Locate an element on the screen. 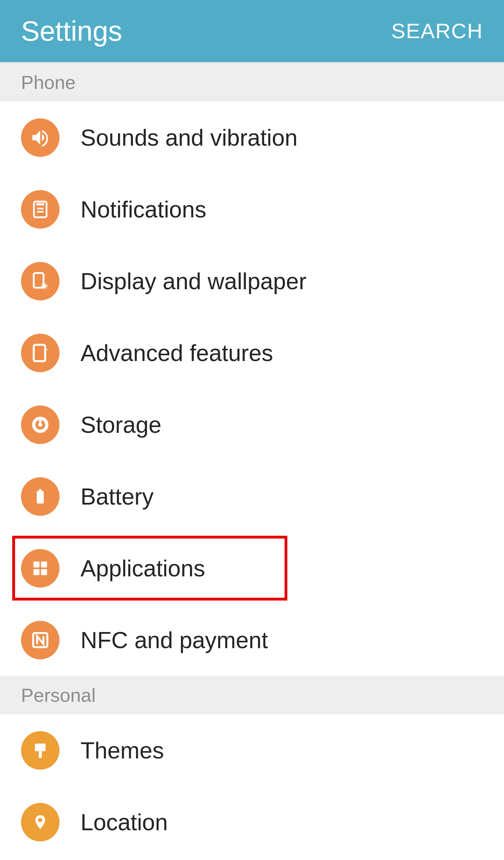 The image size is (504, 860). display-icon is located at coordinates (40, 281).